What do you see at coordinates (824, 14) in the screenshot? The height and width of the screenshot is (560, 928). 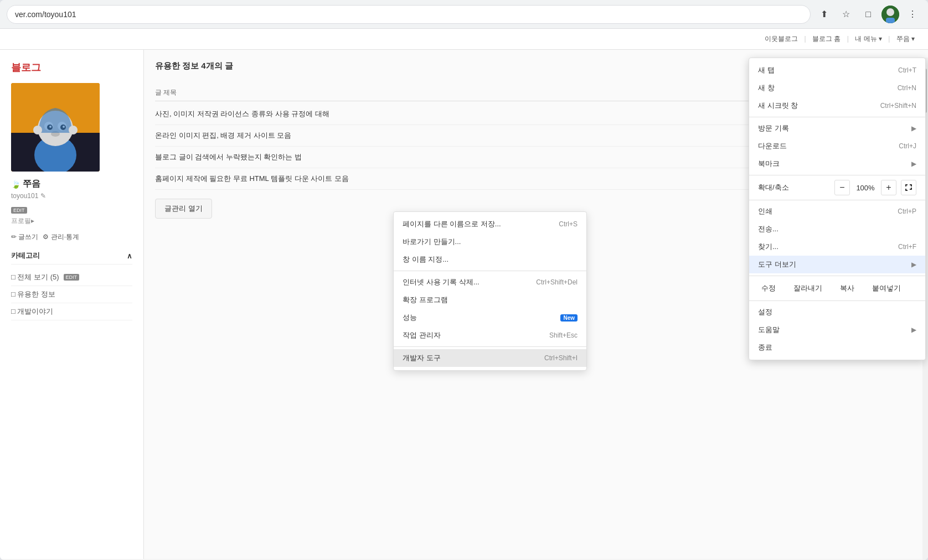 I see `share-icon: ⬆` at bounding box center [824, 14].